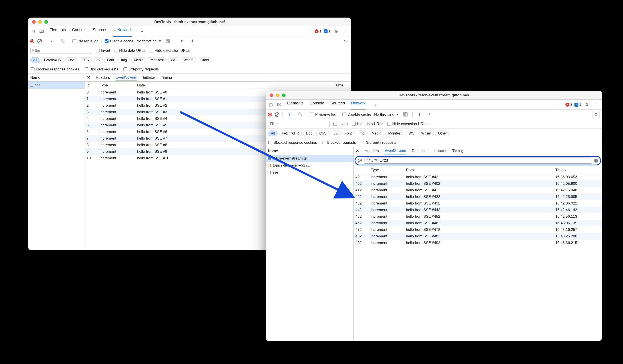  What do you see at coordinates (86, 41) in the screenshot?
I see `preserve-log-checkbox: Preserve log` at bounding box center [86, 41].